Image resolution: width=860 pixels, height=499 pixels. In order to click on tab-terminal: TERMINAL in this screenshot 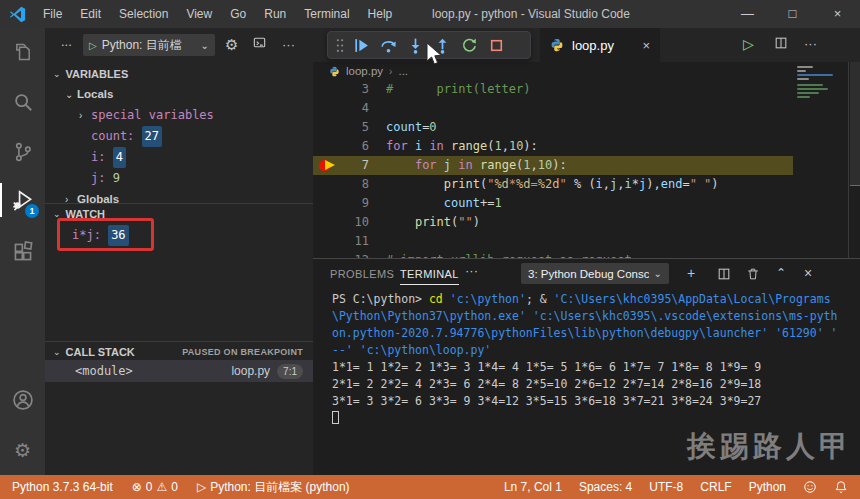, I will do `click(430, 274)`.